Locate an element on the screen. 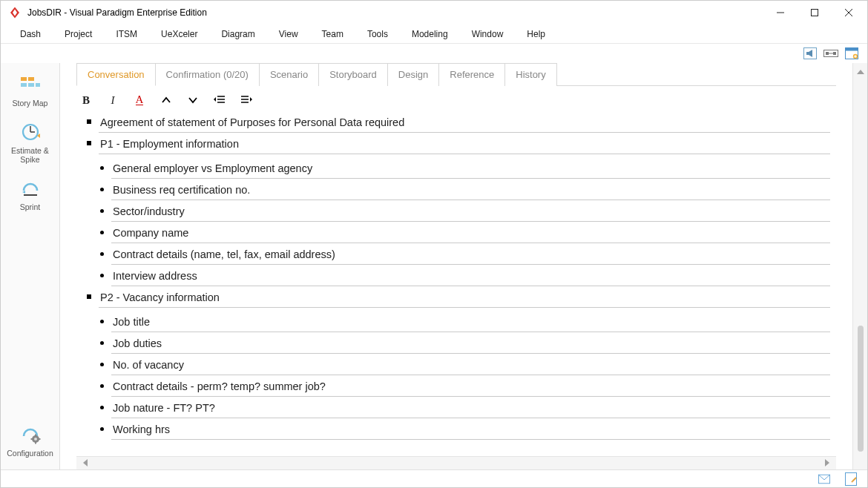  outline-text: Business req certification no. is located at coordinates (470, 190).